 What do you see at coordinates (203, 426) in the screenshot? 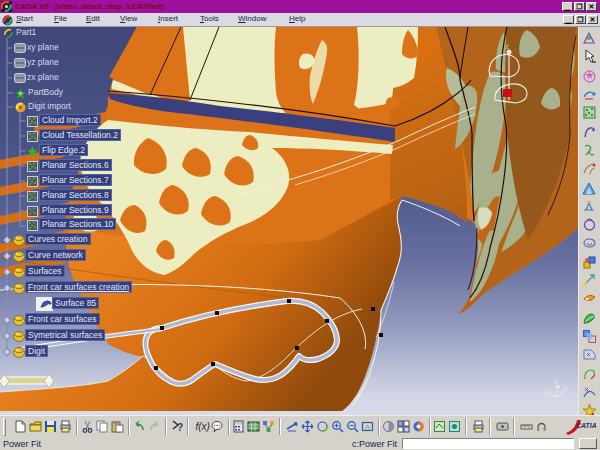
I see `svg-text: f(x)` at bounding box center [203, 426].